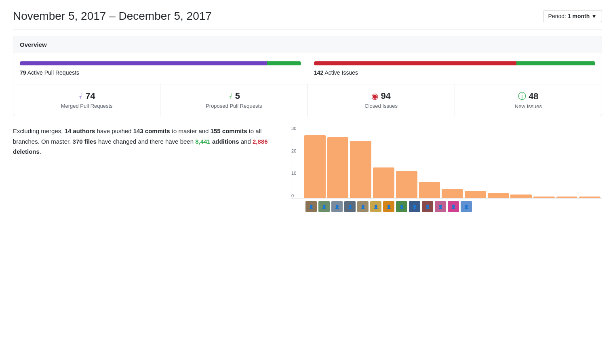 The width and height of the screenshot is (615, 364). Describe the element at coordinates (455, 73) in the screenshot. I see `issues-label: 142 Active Issues` at that location.